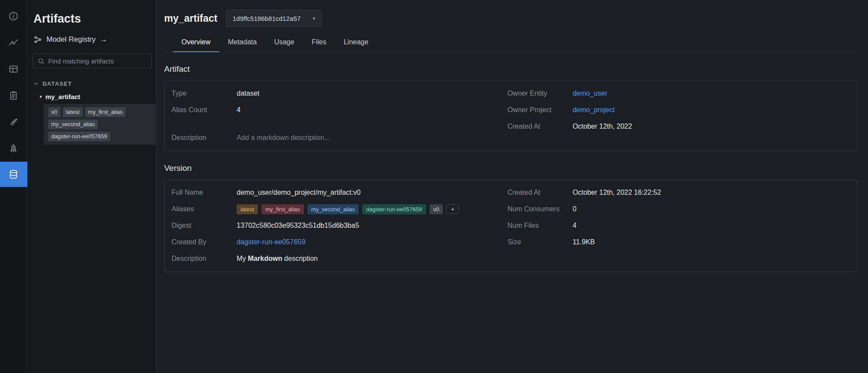 The width and height of the screenshot is (868, 373). I want to click on field-value: October 12th, 2022, so click(603, 127).